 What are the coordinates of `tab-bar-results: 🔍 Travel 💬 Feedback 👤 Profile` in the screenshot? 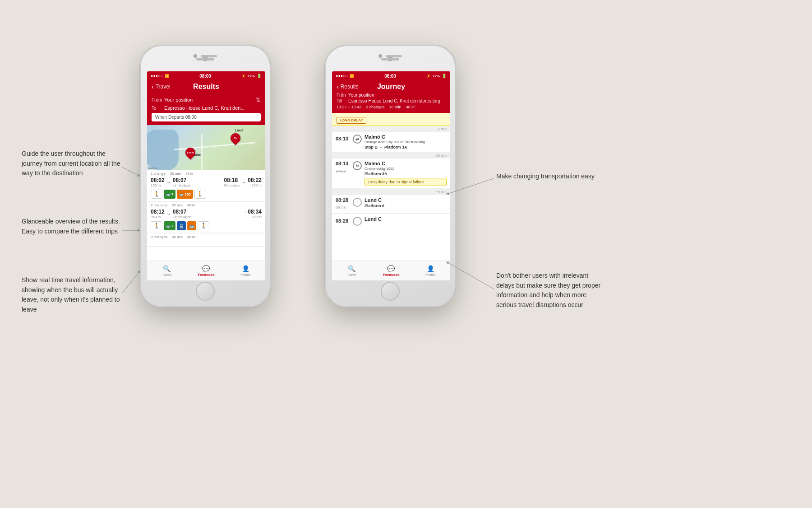 It's located at (206, 270).